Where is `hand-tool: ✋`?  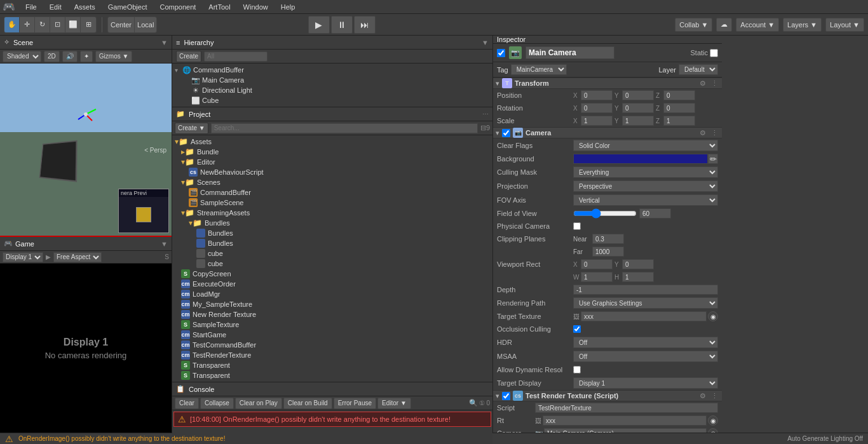 hand-tool: ✋ is located at coordinates (12, 25).